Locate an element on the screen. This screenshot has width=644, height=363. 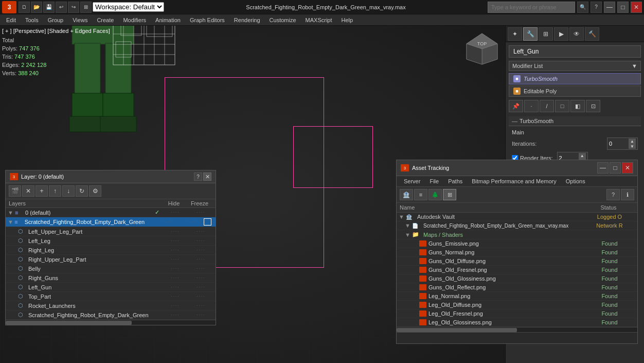
minimize-btn: — is located at coordinates (610, 7).